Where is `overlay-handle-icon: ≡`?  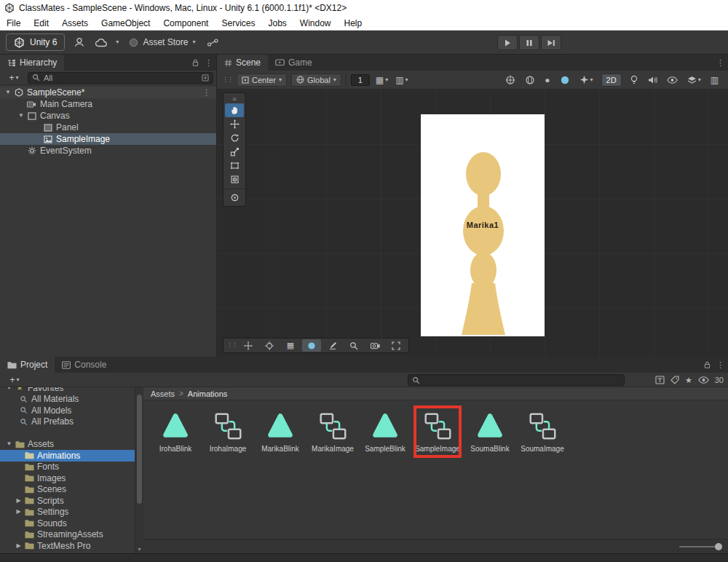 overlay-handle-icon: ≡ is located at coordinates (234, 99).